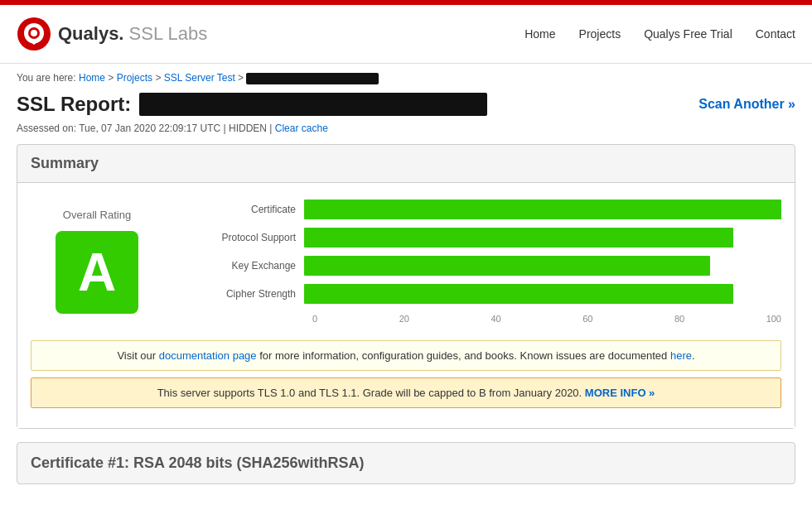 The image size is (812, 529). I want to click on certificate-card: Certificate #1: RSA 2048 bits (SHA256wit…, so click(406, 464).